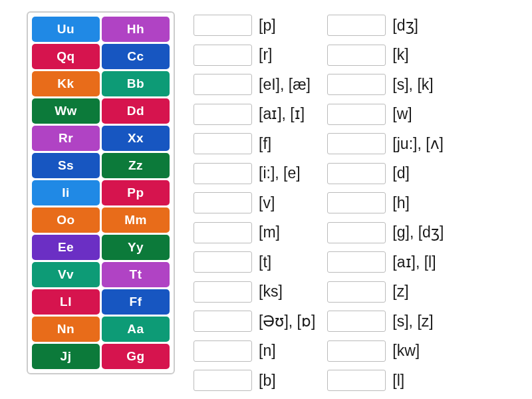 Image resolution: width=532 pixels, height=399 pixels. What do you see at coordinates (66, 193) in the screenshot?
I see `letter-tile-ii: Ii` at bounding box center [66, 193].